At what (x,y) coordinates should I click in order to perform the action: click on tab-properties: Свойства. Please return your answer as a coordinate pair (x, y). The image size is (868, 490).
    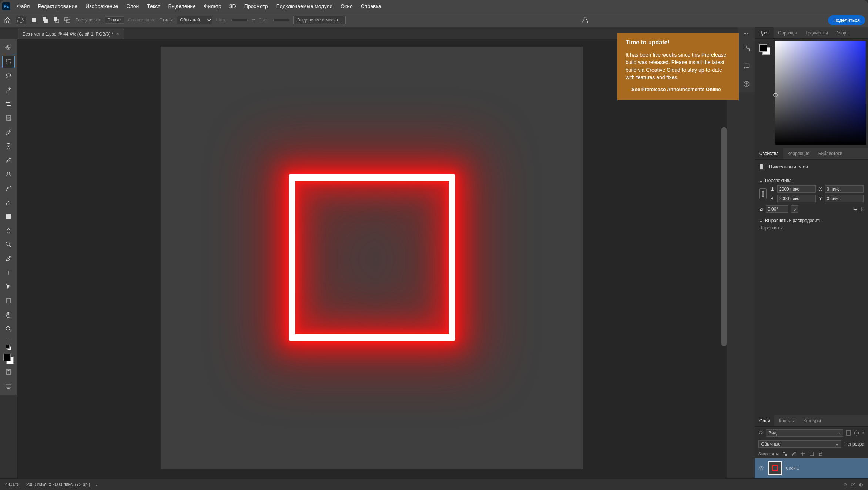
    Looking at the image, I should click on (769, 154).